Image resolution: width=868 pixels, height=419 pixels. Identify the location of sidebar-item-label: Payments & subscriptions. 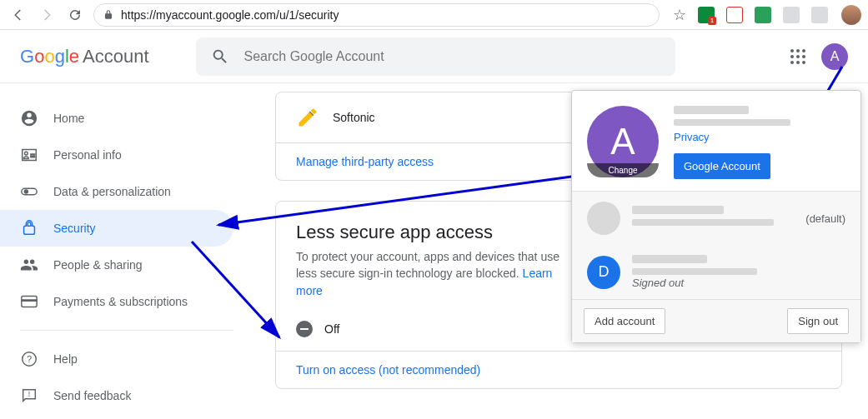
(120, 302).